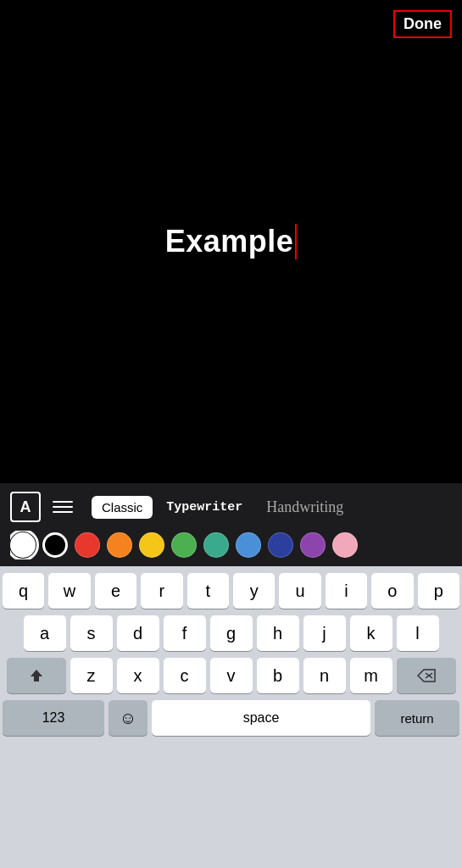 Image resolution: width=462 pixels, height=868 pixels. What do you see at coordinates (36, 676) in the screenshot?
I see `shift-key` at bounding box center [36, 676].